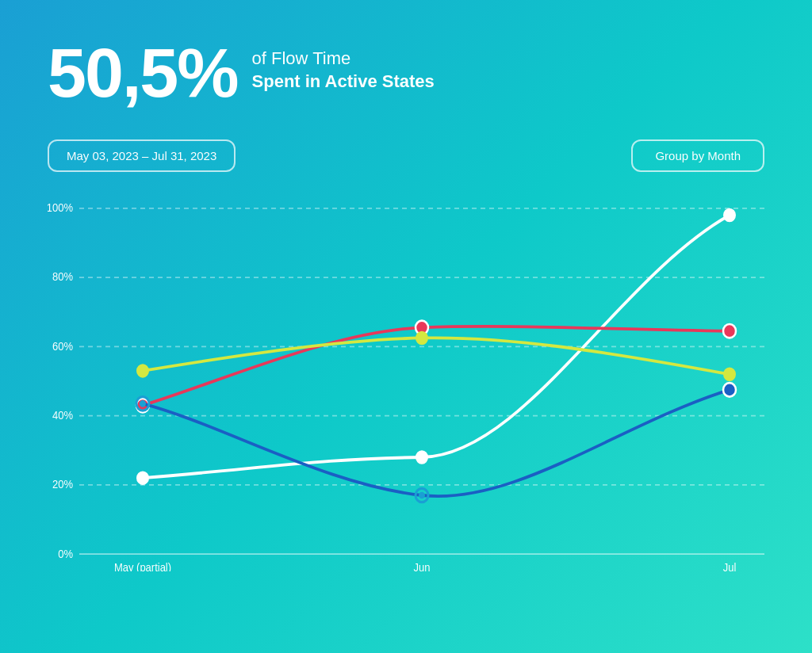  I want to click on svg-text: 0%, so click(65, 554).